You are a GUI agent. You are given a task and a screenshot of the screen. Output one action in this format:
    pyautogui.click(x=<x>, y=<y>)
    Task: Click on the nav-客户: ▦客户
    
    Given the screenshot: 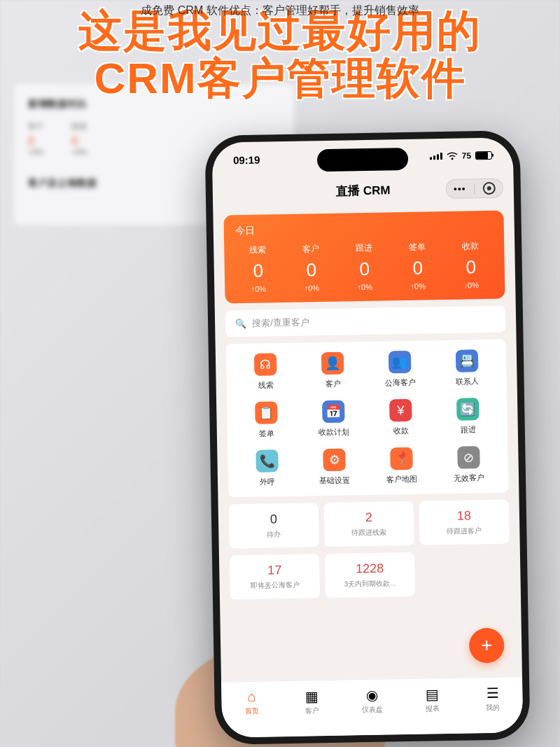 What is the action you would take?
    pyautogui.click(x=312, y=701)
    